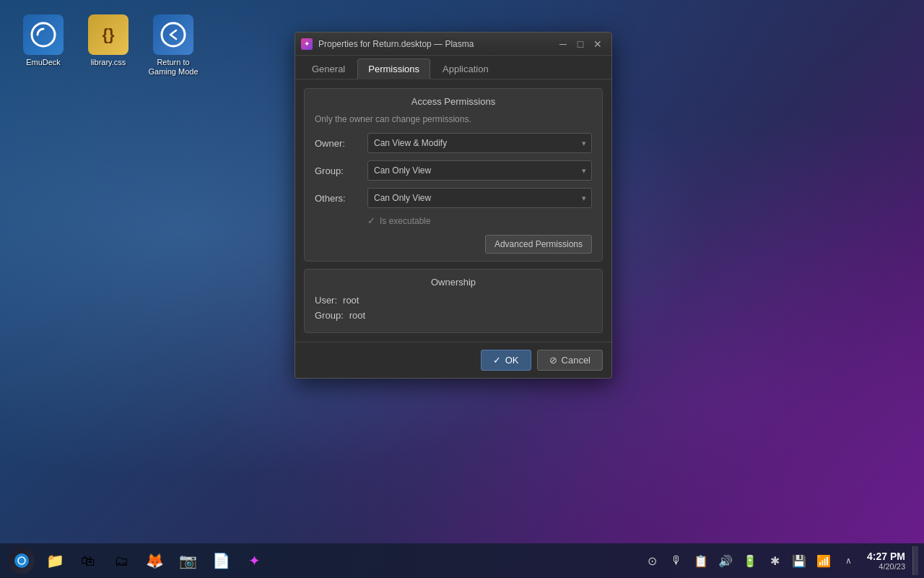 This screenshot has width=924, height=578. I want to click on cancel-button: ⊘ Cancel, so click(570, 360).